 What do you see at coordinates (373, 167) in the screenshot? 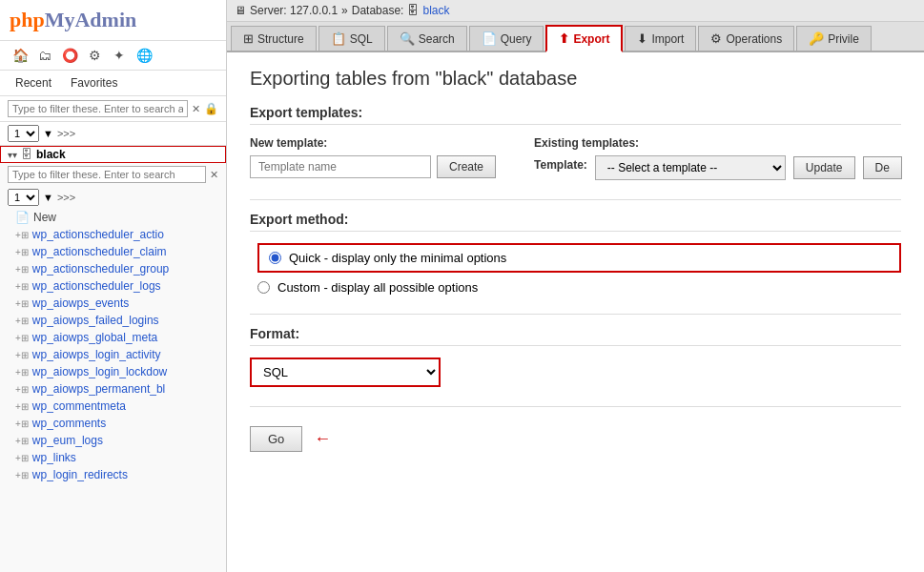
I see `new-template-input-row: Create` at bounding box center [373, 167].